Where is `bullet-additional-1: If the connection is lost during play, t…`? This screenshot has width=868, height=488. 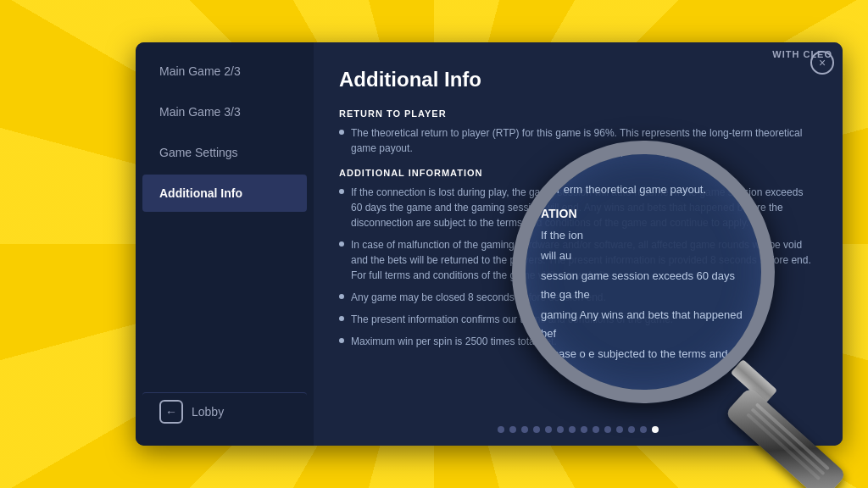
bullet-additional-1: If the connection is lost during play, t… is located at coordinates (578, 208).